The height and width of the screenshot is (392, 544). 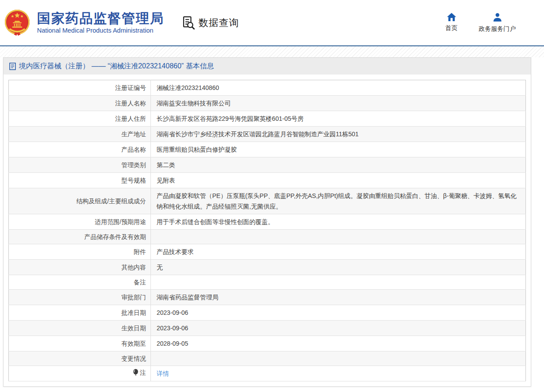 I want to click on nav-gov-portal-label: 政务服务门户, so click(x=497, y=29).